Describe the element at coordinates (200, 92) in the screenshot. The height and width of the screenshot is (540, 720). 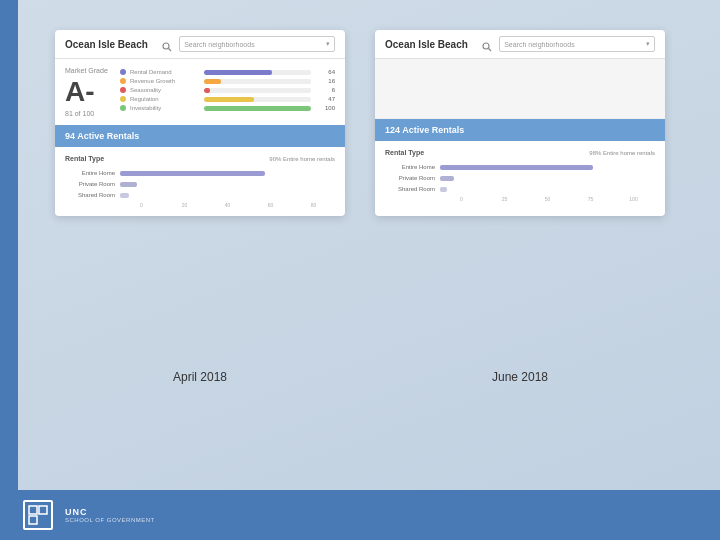
I see `market-grade-section: Market Grade A- 81 of 100 Rental Demand …` at that location.